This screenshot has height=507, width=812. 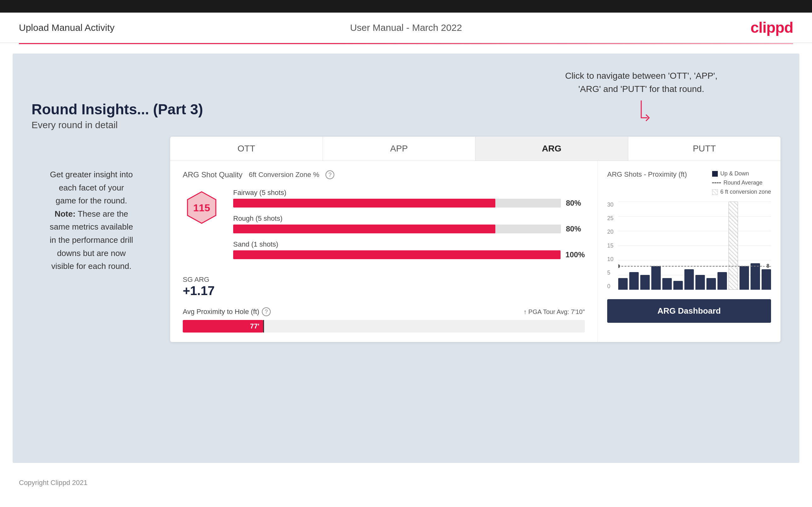 I want to click on header-divider, so click(x=406, y=44).